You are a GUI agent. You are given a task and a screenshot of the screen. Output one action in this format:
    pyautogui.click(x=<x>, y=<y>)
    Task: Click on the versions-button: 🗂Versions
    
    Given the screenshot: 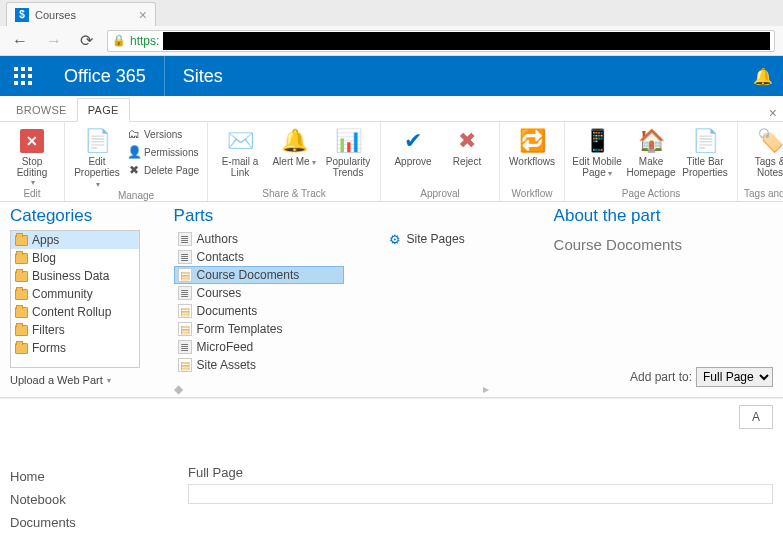 What is the action you would take?
    pyautogui.click(x=163, y=134)
    